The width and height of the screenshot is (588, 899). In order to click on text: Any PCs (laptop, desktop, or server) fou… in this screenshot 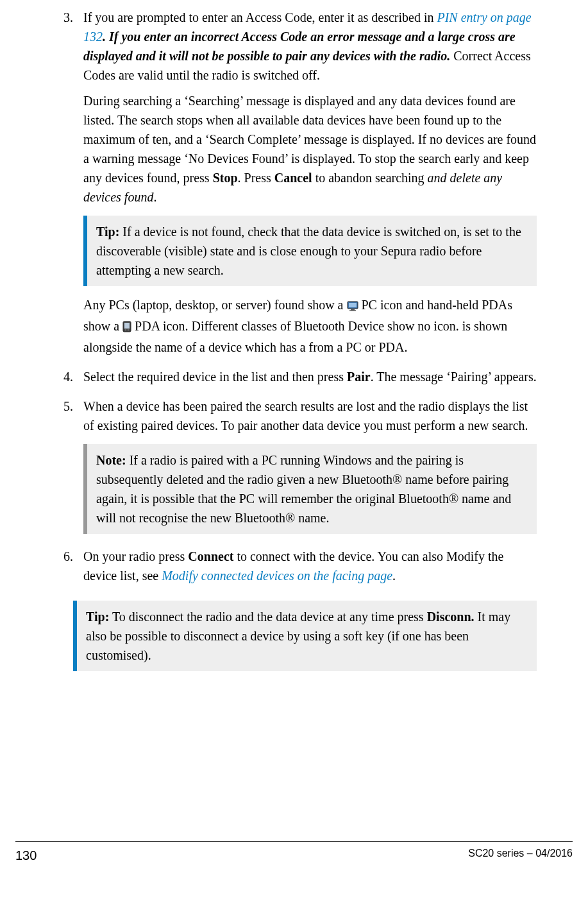, I will do `click(215, 305)`.